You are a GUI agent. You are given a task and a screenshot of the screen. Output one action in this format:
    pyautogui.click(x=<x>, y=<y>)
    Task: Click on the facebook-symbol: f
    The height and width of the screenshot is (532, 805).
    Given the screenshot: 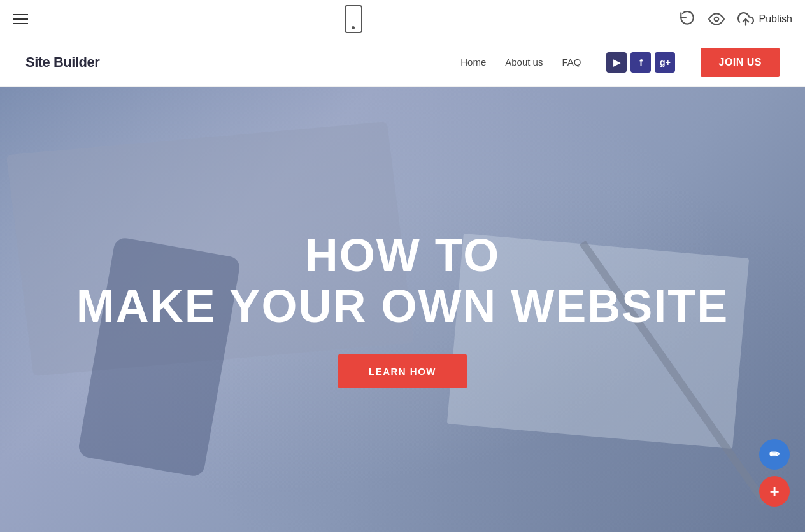 What is the action you would take?
    pyautogui.click(x=641, y=62)
    